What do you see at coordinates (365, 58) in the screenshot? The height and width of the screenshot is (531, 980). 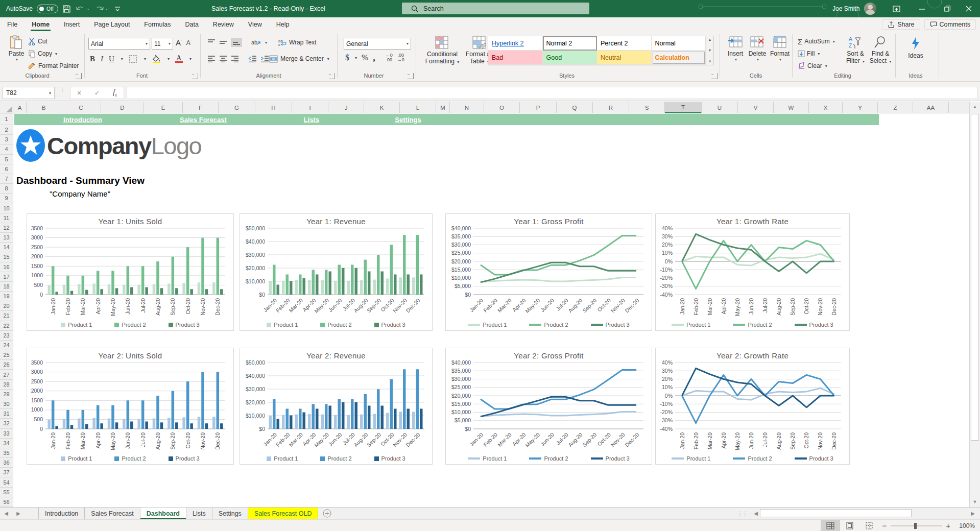 I see `percent-style-icon: %` at bounding box center [365, 58].